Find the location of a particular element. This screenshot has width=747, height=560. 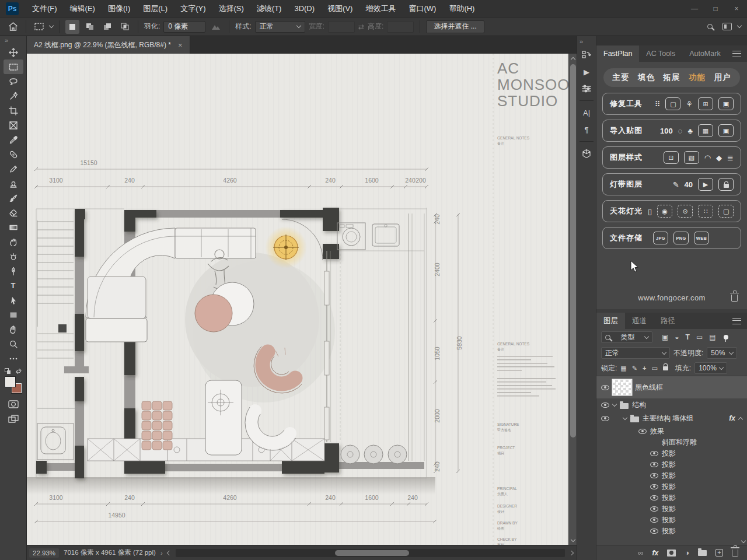

scroll-left-icon is located at coordinates (169, 552).